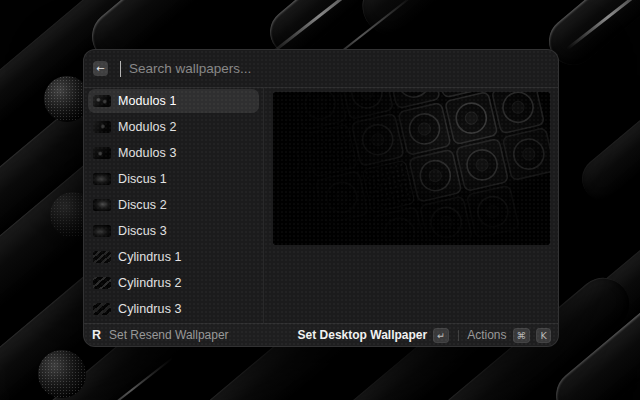 This screenshot has width=640, height=400. Describe the element at coordinates (321, 334) in the screenshot. I see `action-bar: R Set Resend Wallpaper Set Desktop Wallp…` at that location.